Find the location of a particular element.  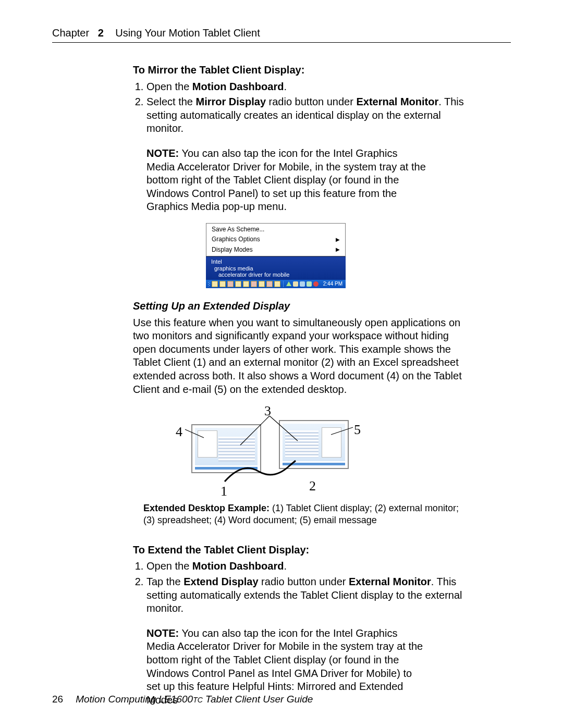

mirror-step-2: Select the Mirror Display radio button u… is located at coordinates (307, 116).